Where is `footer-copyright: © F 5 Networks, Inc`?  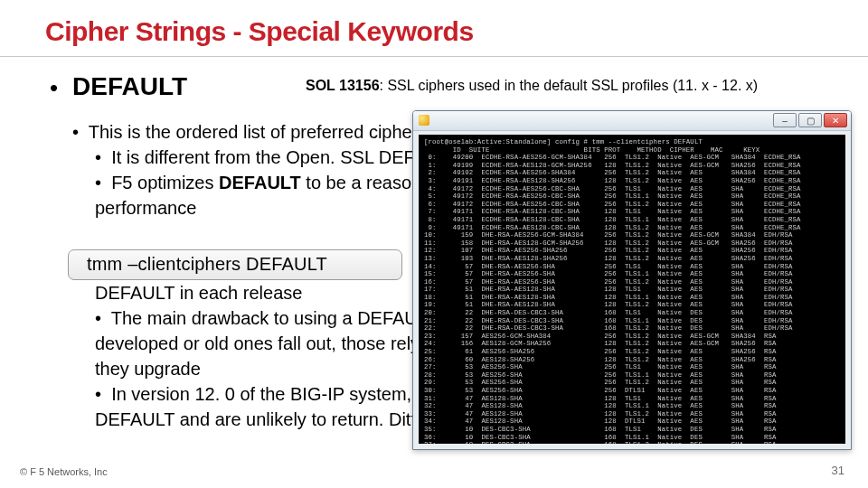 footer-copyright: © F 5 Networks, Inc is located at coordinates (63, 472).